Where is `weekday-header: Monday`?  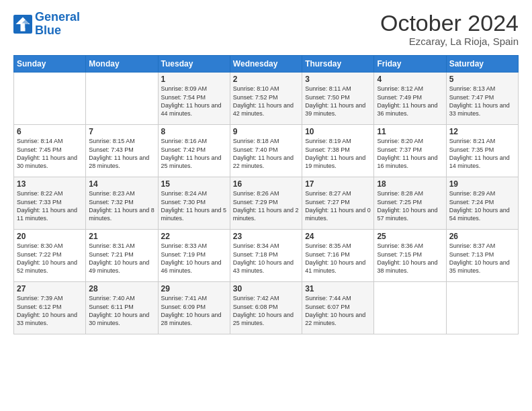 weekday-header: Monday is located at coordinates (122, 64).